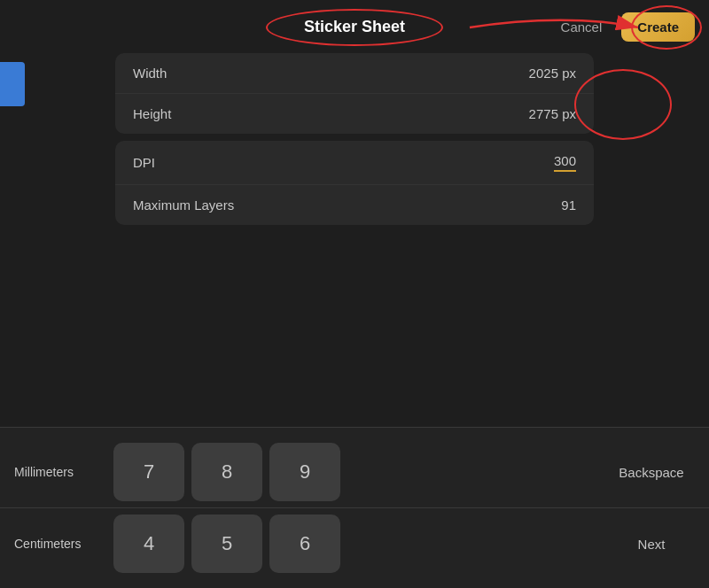 The width and height of the screenshot is (709, 588). What do you see at coordinates (227, 544) in the screenshot?
I see `key-5: 5` at bounding box center [227, 544].